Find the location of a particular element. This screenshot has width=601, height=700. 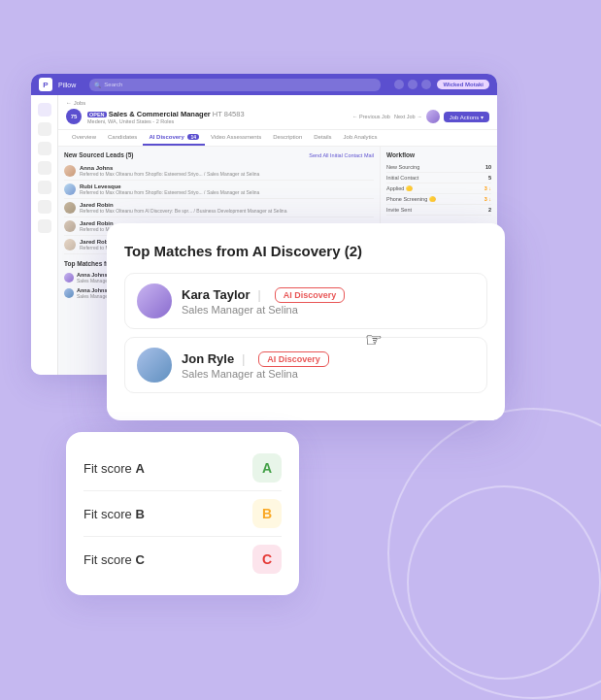

breadcrumb: ← Jobs is located at coordinates (278, 103).